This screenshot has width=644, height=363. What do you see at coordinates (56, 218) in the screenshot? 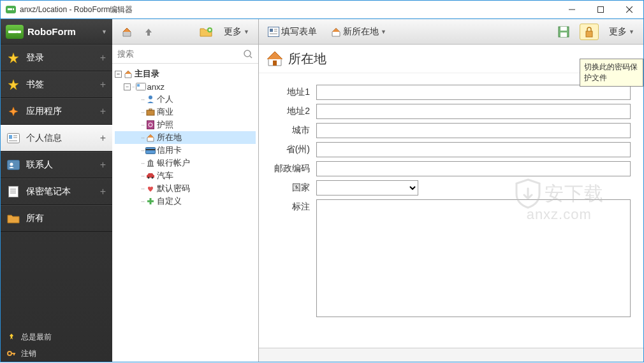
I see `sidebar-item-all: 所有` at bounding box center [56, 218].